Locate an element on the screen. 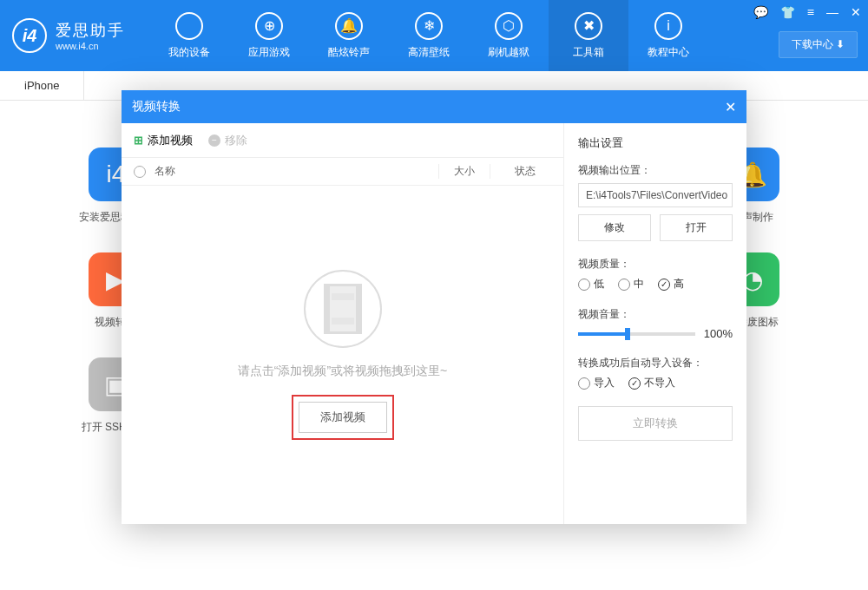 The height and width of the screenshot is (590, 868). info-icon: i is located at coordinates (668, 26).